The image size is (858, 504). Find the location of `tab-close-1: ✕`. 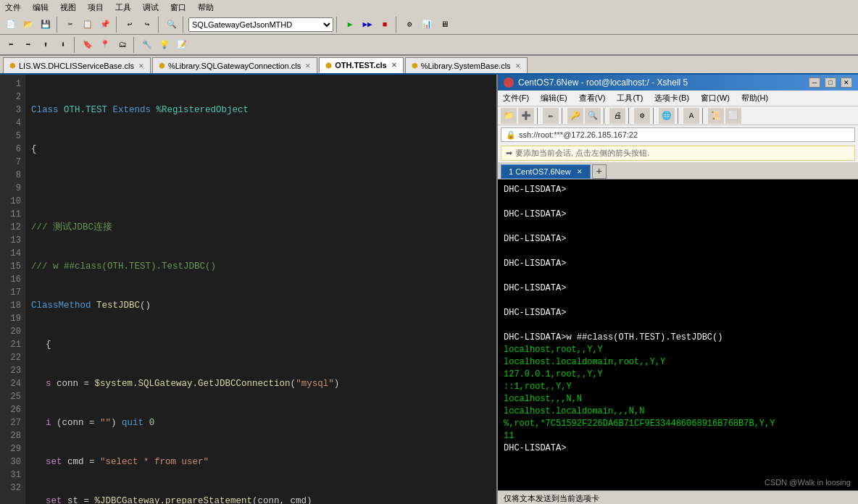

tab-close-1: ✕ is located at coordinates (141, 66).